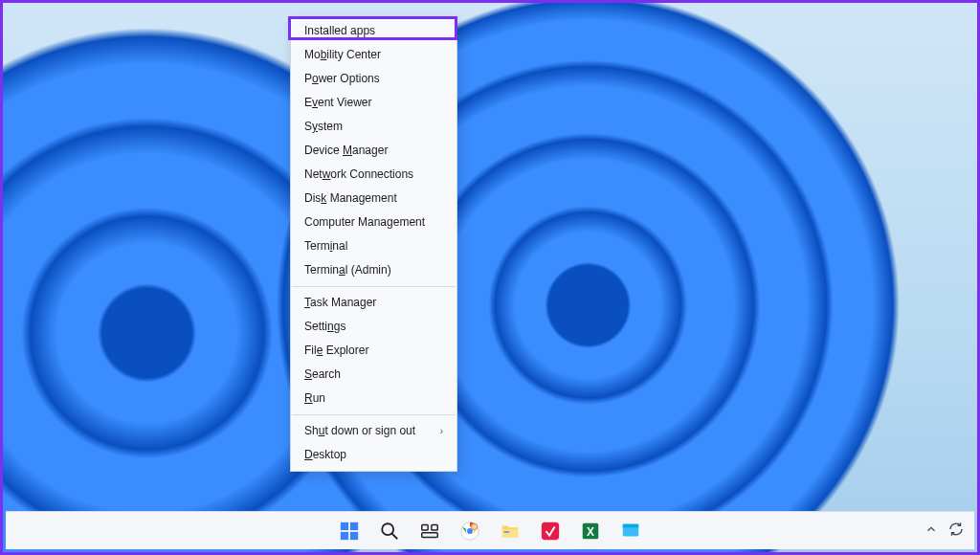  Describe the element at coordinates (631, 531) in the screenshot. I see `app-blue-taskbar-button` at that location.